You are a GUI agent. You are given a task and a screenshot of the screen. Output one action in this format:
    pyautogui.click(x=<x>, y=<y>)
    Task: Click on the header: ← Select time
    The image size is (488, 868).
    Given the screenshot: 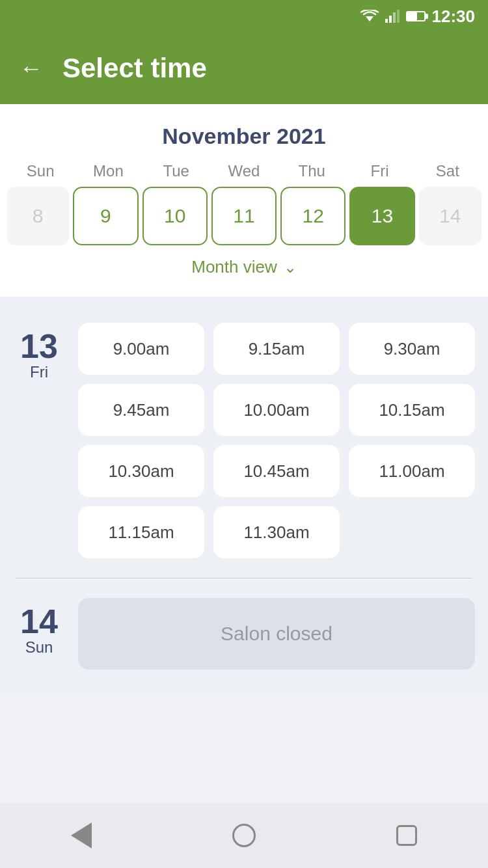 What is the action you would take?
    pyautogui.click(x=244, y=68)
    